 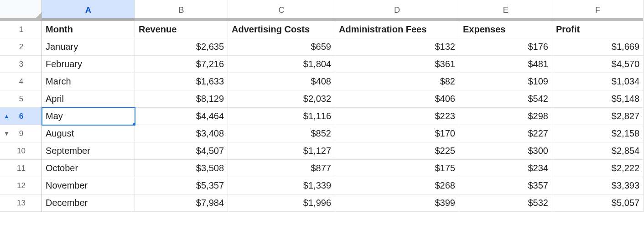 What do you see at coordinates (397, 47) in the screenshot?
I see `cell-D2: $132` at bounding box center [397, 47].